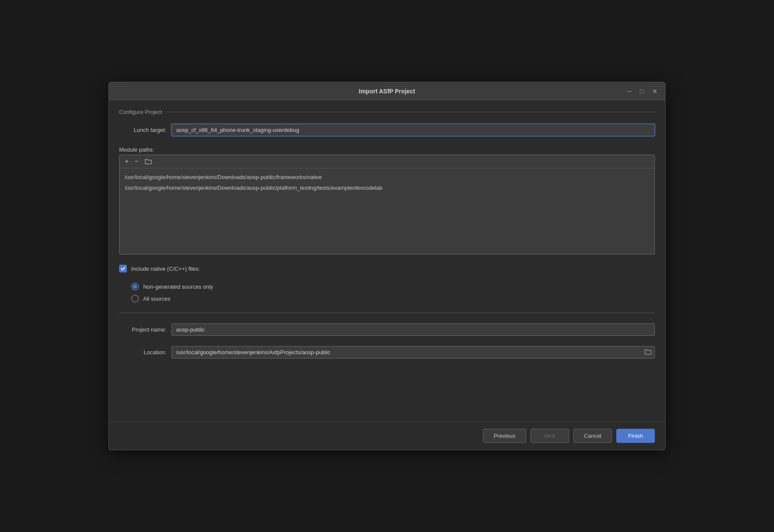 The width and height of the screenshot is (774, 532). I want to click on next-button: Next, so click(550, 436).